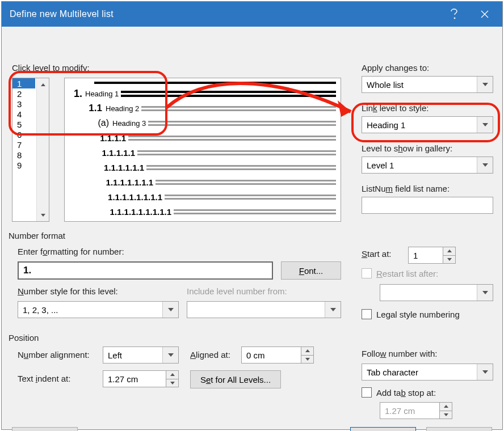  Describe the element at coordinates (71, 252) in the screenshot. I see `enter-formatting-label: Enter formatting for number:` at that location.